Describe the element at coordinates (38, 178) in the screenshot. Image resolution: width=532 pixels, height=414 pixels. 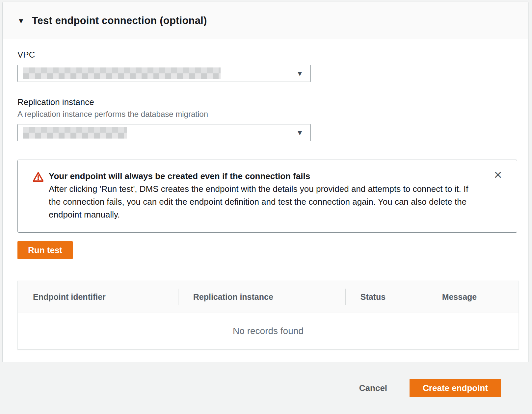
I see `warning-triangle-icon` at that location.